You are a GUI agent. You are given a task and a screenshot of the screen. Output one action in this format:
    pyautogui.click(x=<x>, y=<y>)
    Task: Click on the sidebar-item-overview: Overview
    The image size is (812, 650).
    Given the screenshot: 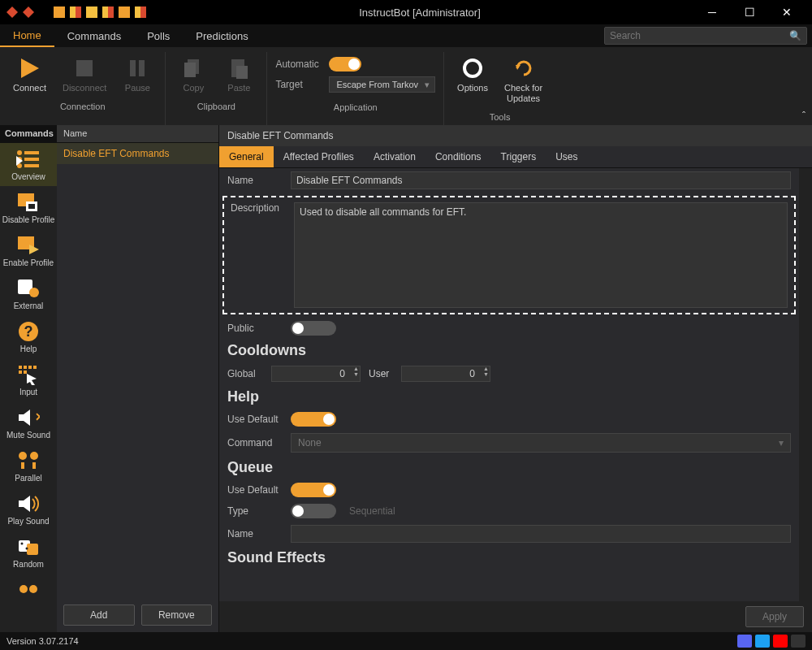 What is the action you would take?
    pyautogui.click(x=28, y=164)
    